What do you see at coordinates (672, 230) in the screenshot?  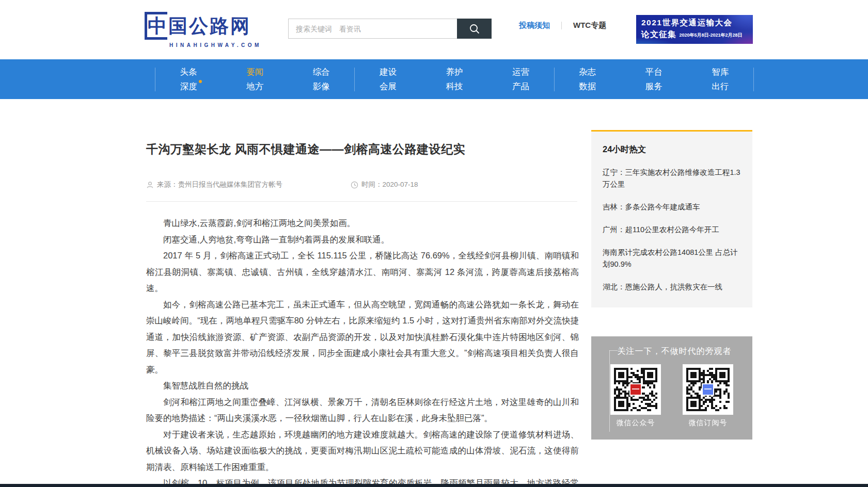 I see `hot-article-link: 广州：超110公里农村公路今年开工` at bounding box center [672, 230].